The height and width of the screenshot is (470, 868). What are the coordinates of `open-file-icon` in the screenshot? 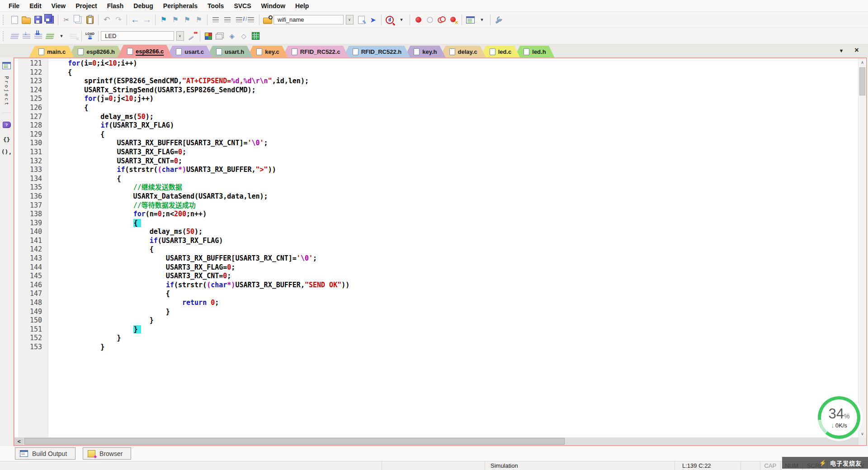 It's located at (26, 20).